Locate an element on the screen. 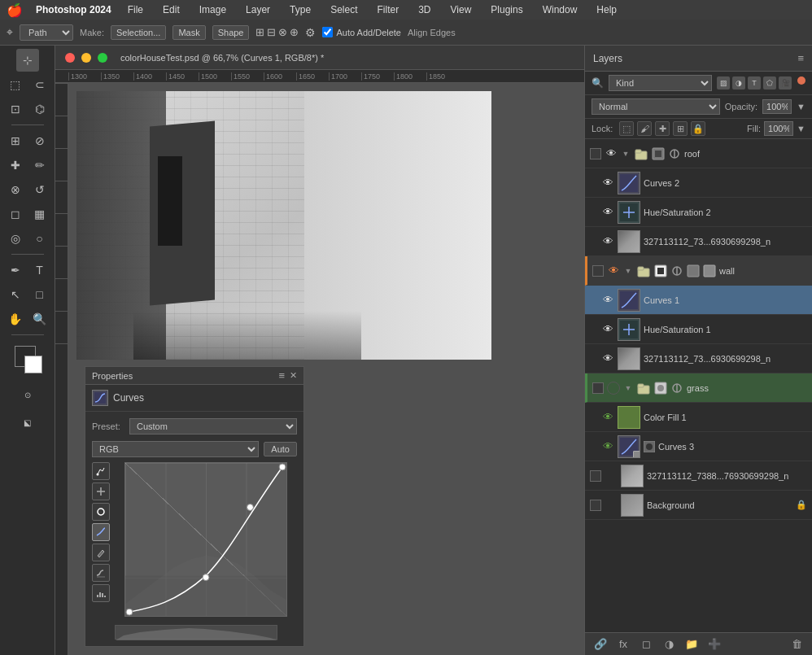 Image resolution: width=812 pixels, height=655 pixels. layer-row: 327113112_7388...76930699298_n is located at coordinates (698, 476).